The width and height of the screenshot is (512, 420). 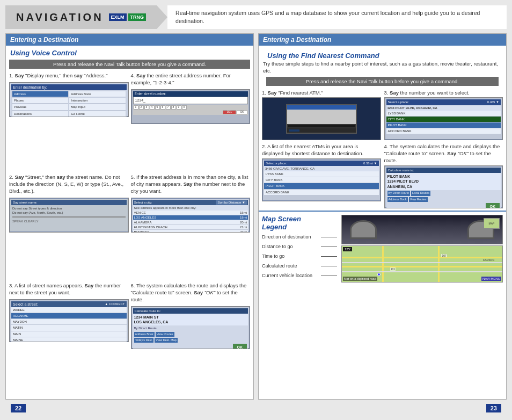 What do you see at coordinates (301, 92) in the screenshot?
I see `find-quote-1: "Find nearest ATM."` at bounding box center [301, 92].